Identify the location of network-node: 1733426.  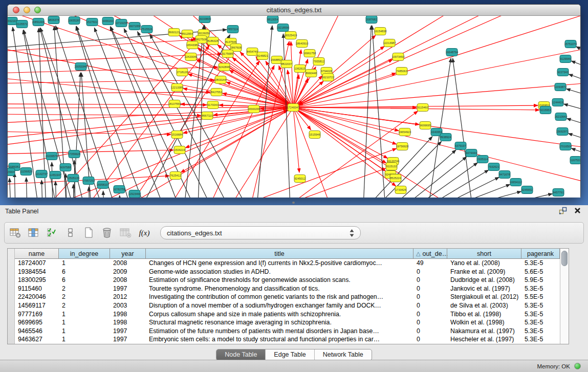
(401, 190).